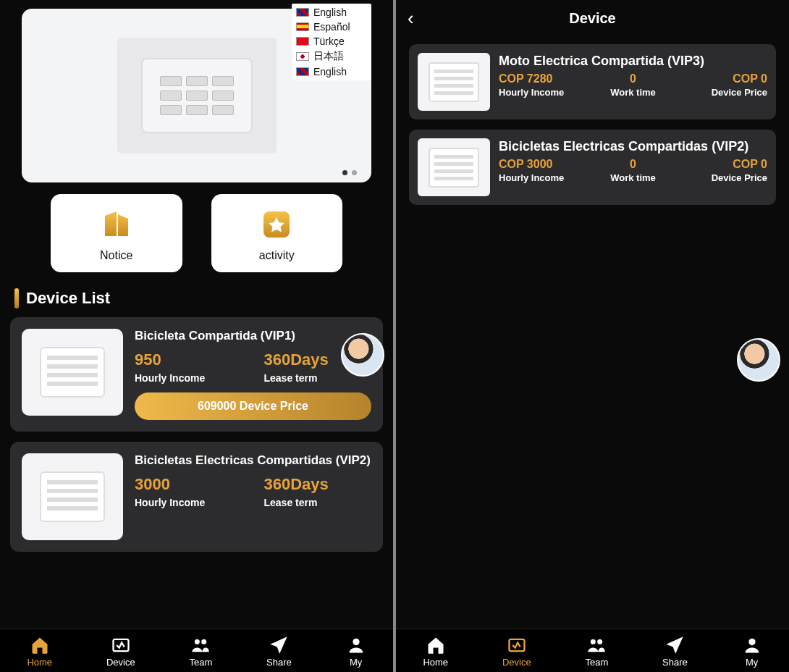  What do you see at coordinates (332, 27) in the screenshot?
I see `lang-option: Español` at bounding box center [332, 27].